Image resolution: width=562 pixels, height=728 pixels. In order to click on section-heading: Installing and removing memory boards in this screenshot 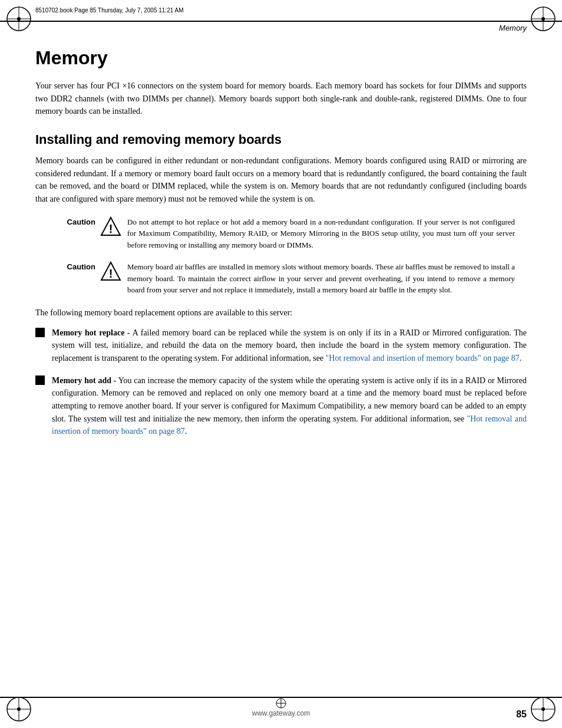, I will do `click(281, 140)`.